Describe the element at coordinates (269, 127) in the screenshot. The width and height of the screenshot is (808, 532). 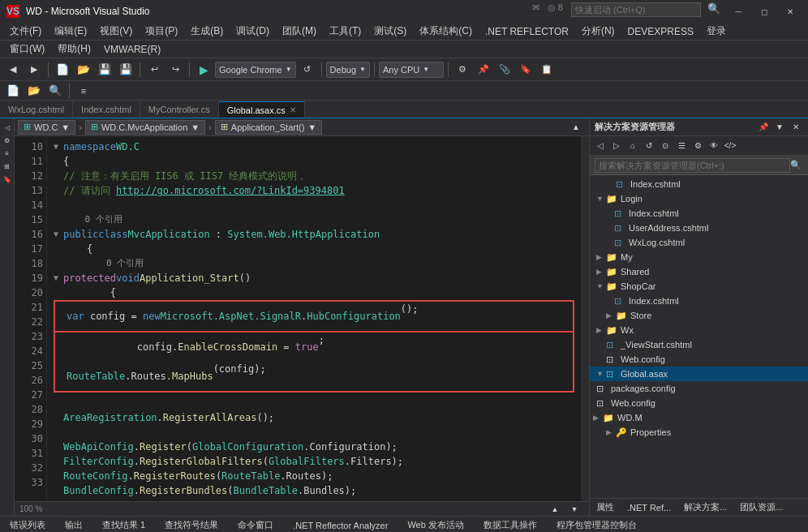
I see `method-dropdown: ⊞ Application_Start() ▼` at that location.